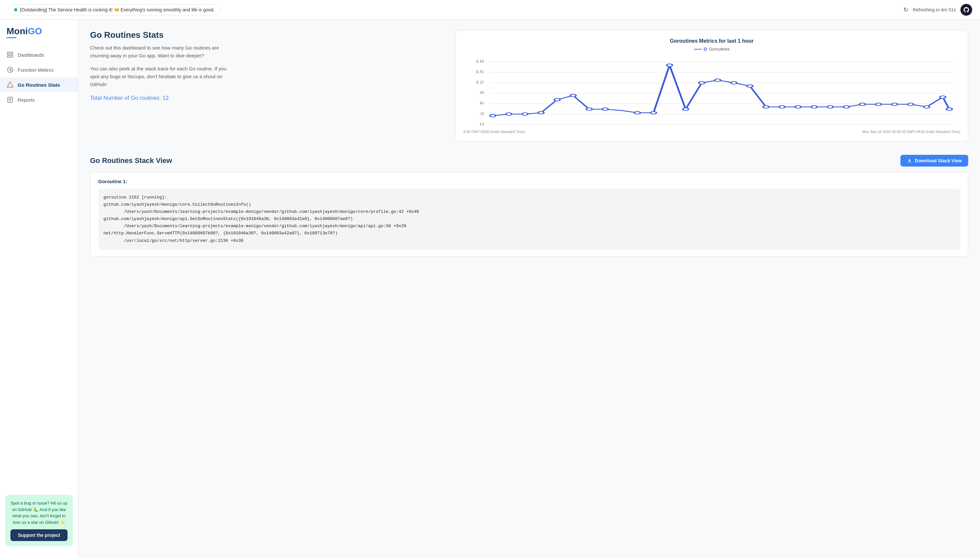  Describe the element at coordinates (39, 77) in the screenshot. I see `sidebar-nav: Dashboards Function Metircs Go Routines …` at that location.